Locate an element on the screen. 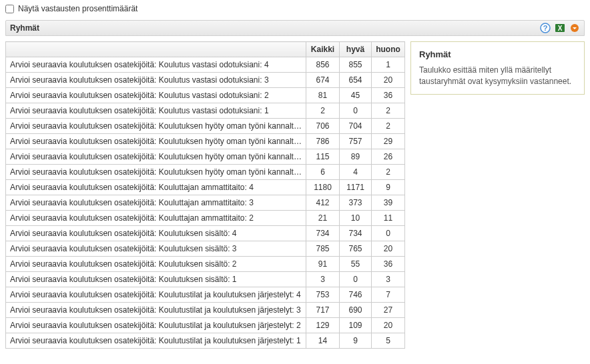 The width and height of the screenshot is (590, 364). row-kaikki: 81 is located at coordinates (323, 96).